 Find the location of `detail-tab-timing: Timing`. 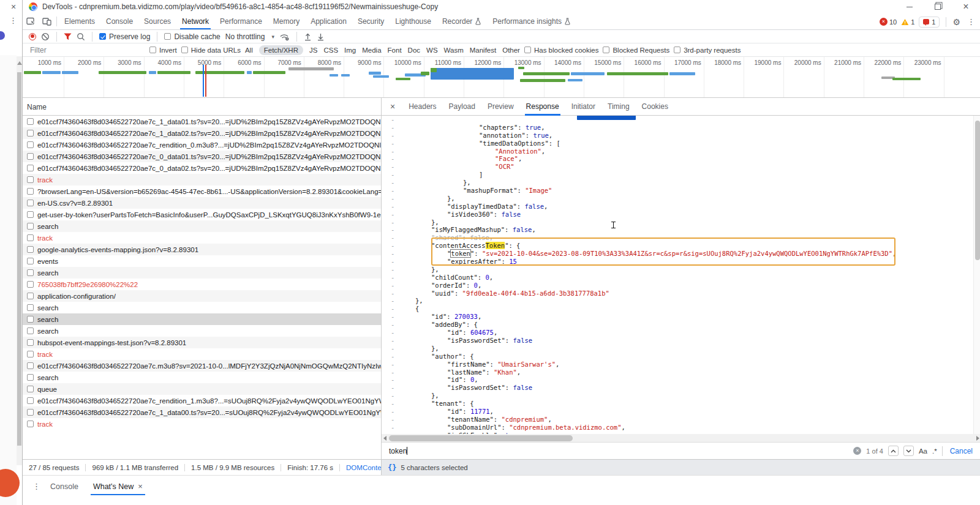

detail-tab-timing: Timing is located at coordinates (619, 107).